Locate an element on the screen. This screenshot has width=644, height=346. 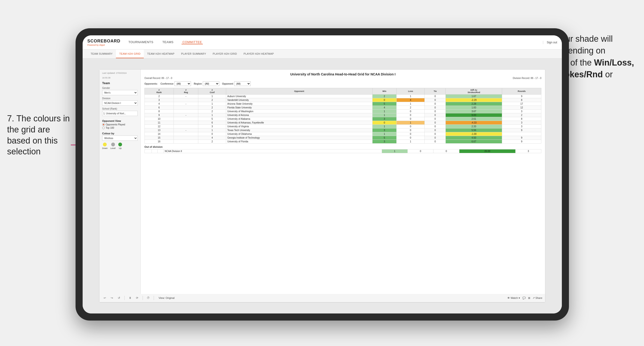
cell-diff: 2.61 is located at coordinates (474, 119).